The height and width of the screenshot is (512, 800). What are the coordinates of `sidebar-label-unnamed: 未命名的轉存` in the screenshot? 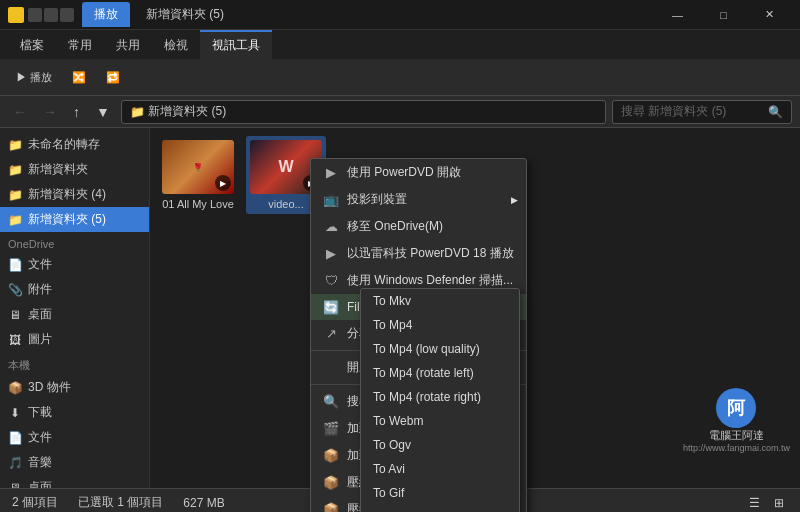 It's located at (64, 144).